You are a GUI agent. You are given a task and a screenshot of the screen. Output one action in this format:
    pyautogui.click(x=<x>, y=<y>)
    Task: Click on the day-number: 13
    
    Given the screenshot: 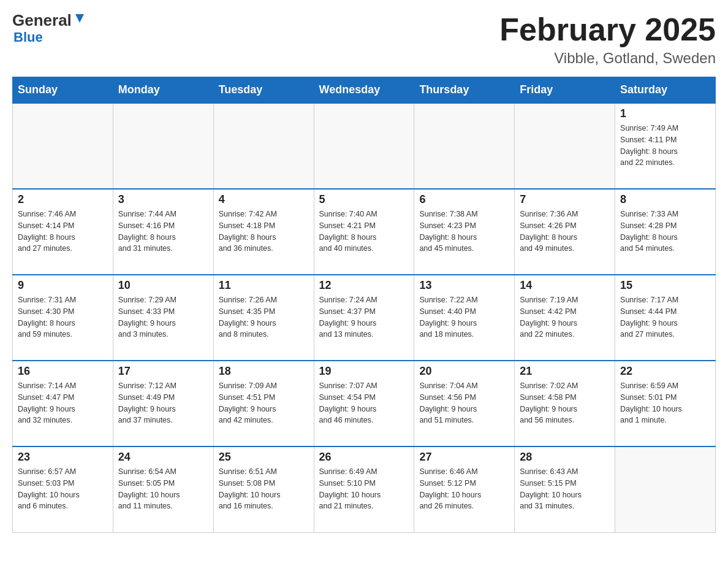 What is the action you would take?
    pyautogui.click(x=464, y=286)
    